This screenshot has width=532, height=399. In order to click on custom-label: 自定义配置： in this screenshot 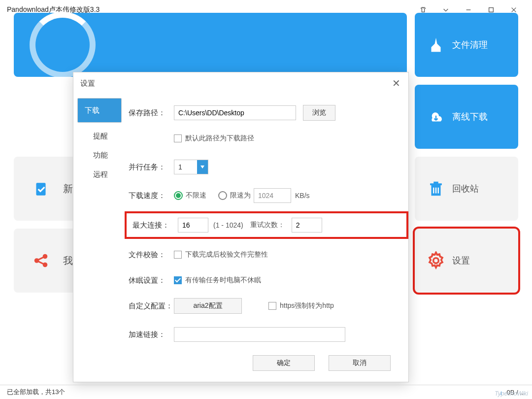, I will do `click(151, 306)`.